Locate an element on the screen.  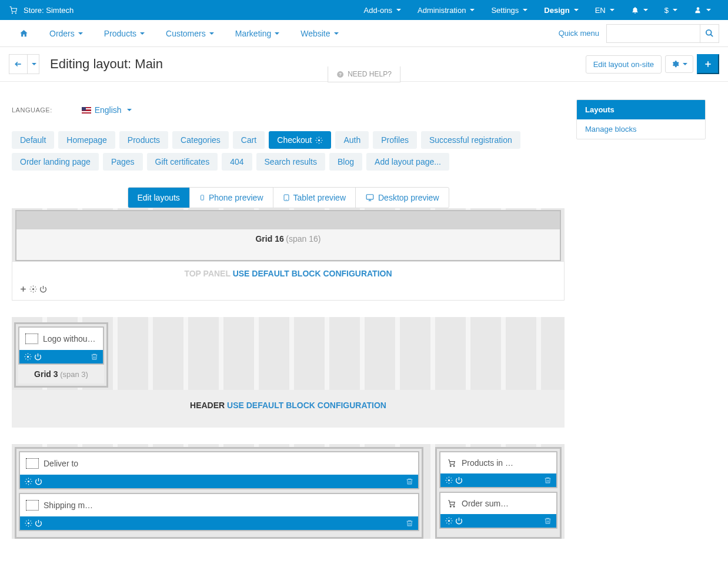
tab-default: Default is located at coordinates (33, 140).